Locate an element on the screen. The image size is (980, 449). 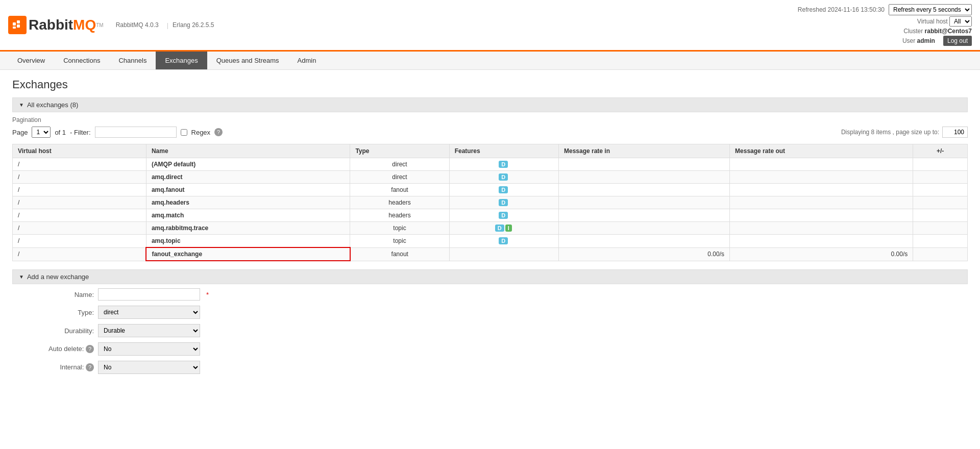
pagination-label: Pagination is located at coordinates (490, 120).